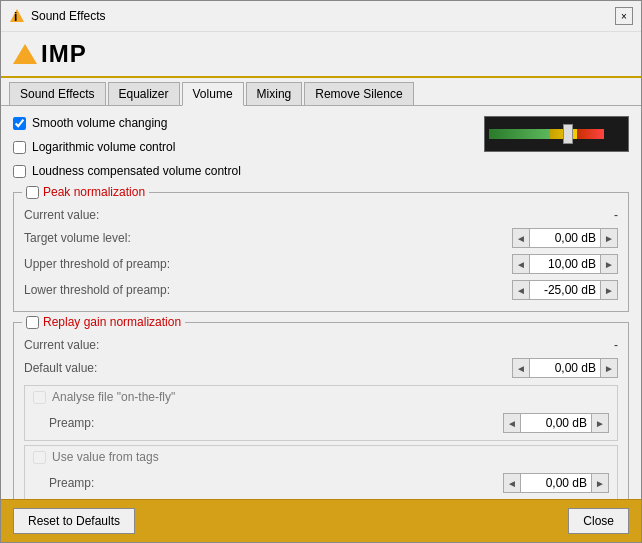 The height and width of the screenshot is (543, 642). What do you see at coordinates (321, 238) in the screenshot?
I see `peak-target-row: Target volume level: ◄ 0,00 dB ►` at bounding box center [321, 238].